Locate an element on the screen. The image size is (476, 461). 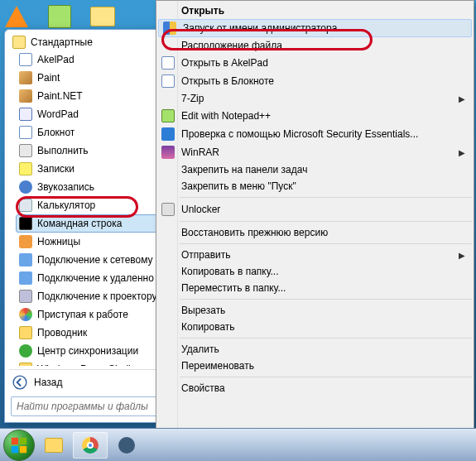
proj-icon is located at coordinates (26, 296).